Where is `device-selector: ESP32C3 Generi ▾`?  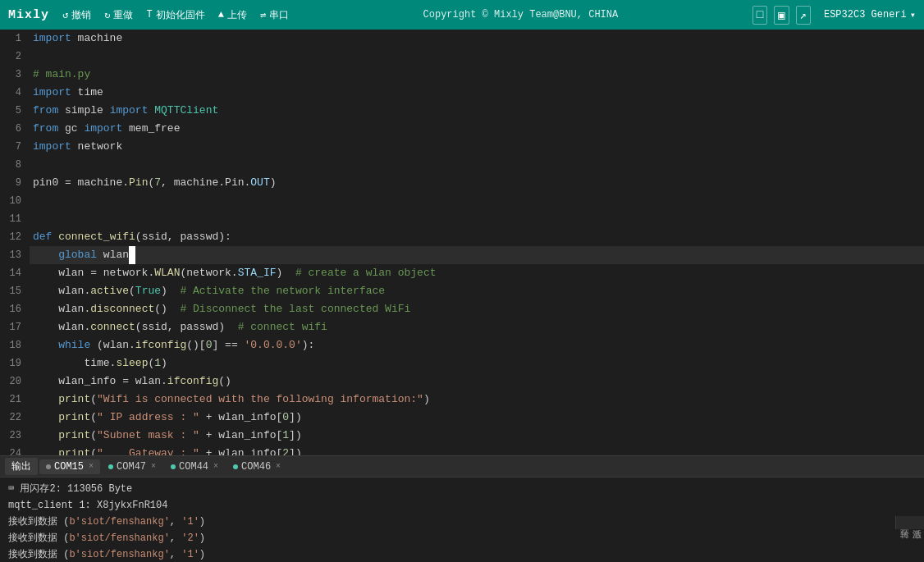
device-selector: ESP32C3 Generi ▾ is located at coordinates (870, 15).